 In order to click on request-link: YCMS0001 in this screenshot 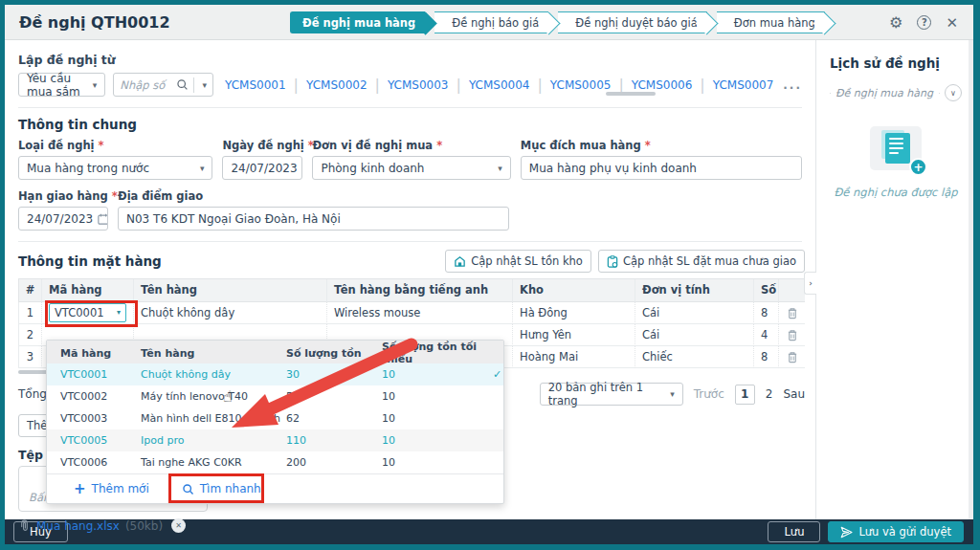, I will do `click(256, 85)`.